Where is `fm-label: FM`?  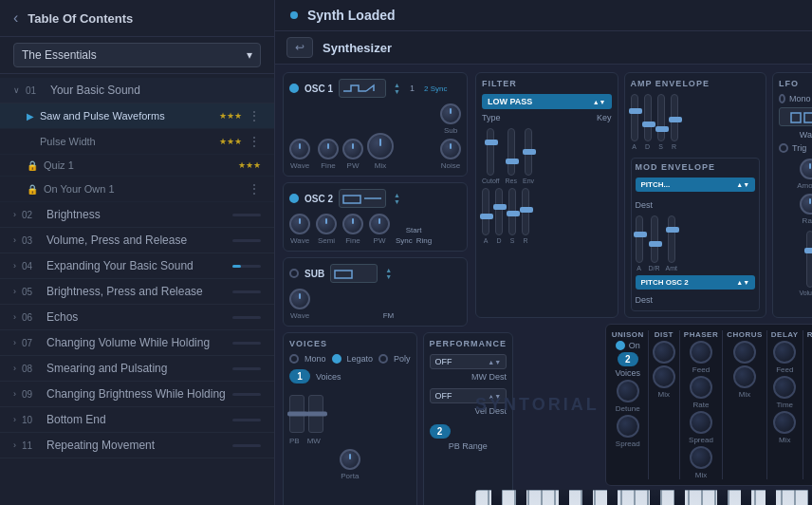 fm-label: FM is located at coordinates (389, 315).